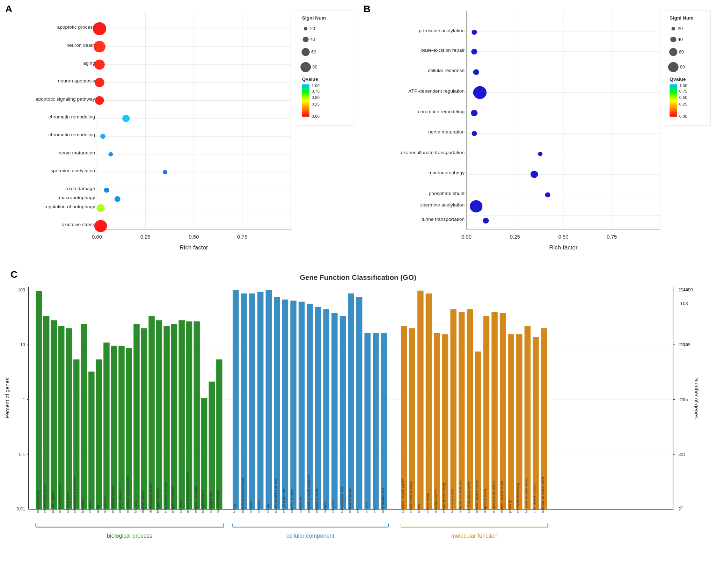 The height and width of the screenshot is (588, 716). What do you see at coordinates (428, 503) in the screenshot?
I see `svg-text: catalytic activity` at bounding box center [428, 503].